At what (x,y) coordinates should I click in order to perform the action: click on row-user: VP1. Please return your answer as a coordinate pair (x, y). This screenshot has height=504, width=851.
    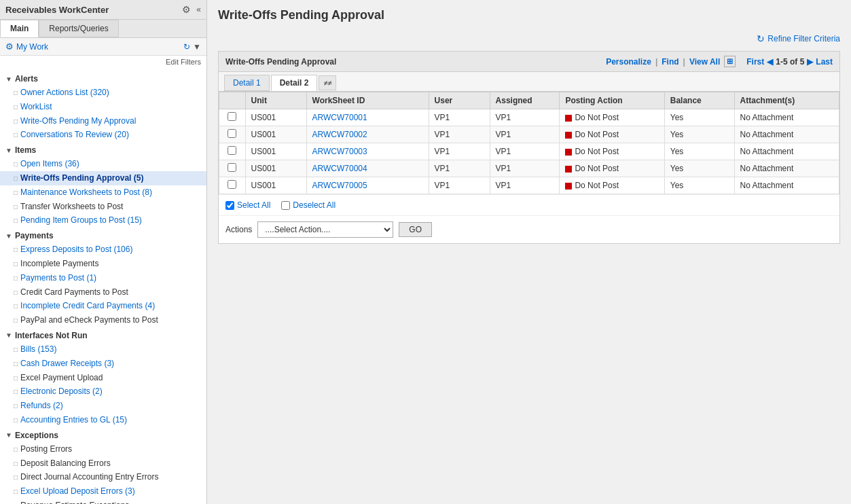
    Looking at the image, I should click on (459, 186).